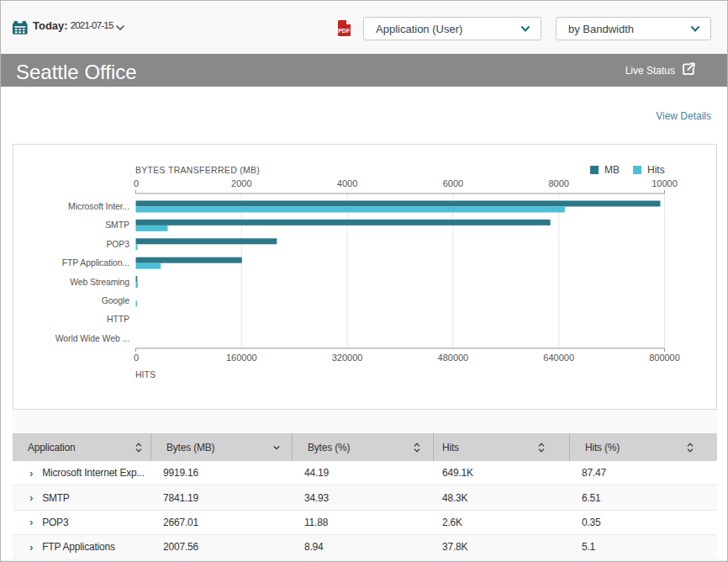 The image size is (728, 562). Describe the element at coordinates (242, 358) in the screenshot. I see `svg-text: 160000` at that location.